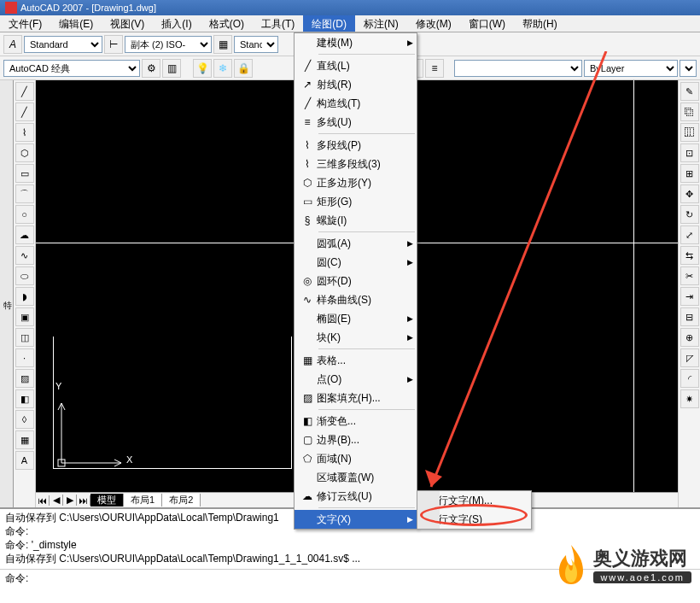 The width and height of the screenshot is (700, 603). What do you see at coordinates (355, 300) in the screenshot?
I see `menu-item-s: ∿样条曲线(S)` at bounding box center [355, 300].